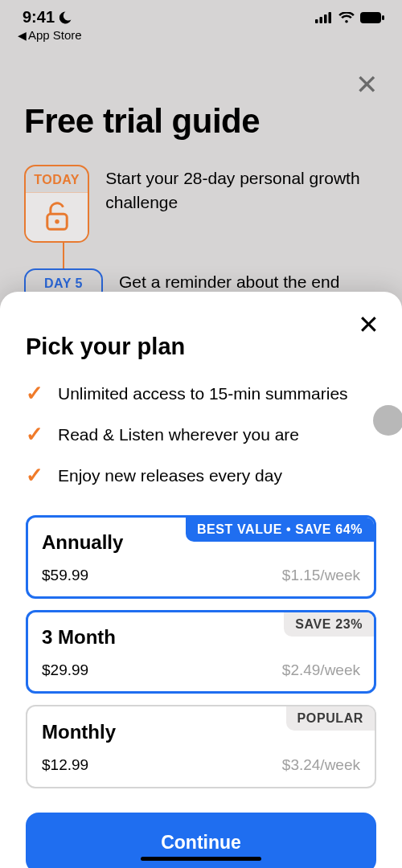 Image resolution: width=402 pixels, height=868 pixels. I want to click on plan-weekly-price: $3.24/week, so click(322, 765).